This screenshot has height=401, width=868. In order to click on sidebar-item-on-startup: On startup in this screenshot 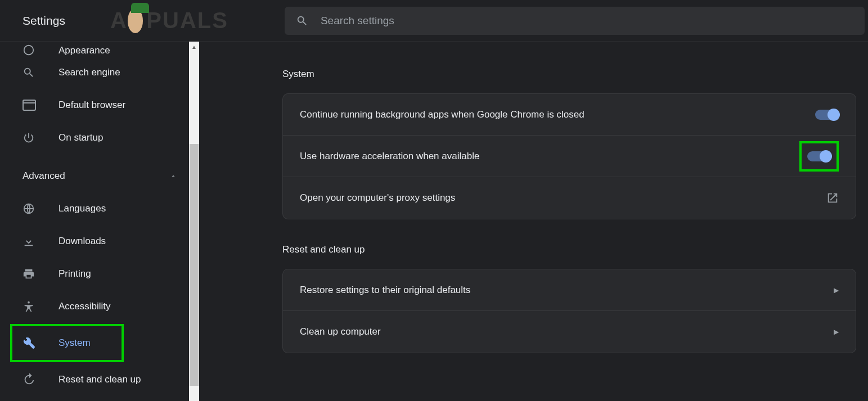, I will do `click(100, 138)`.